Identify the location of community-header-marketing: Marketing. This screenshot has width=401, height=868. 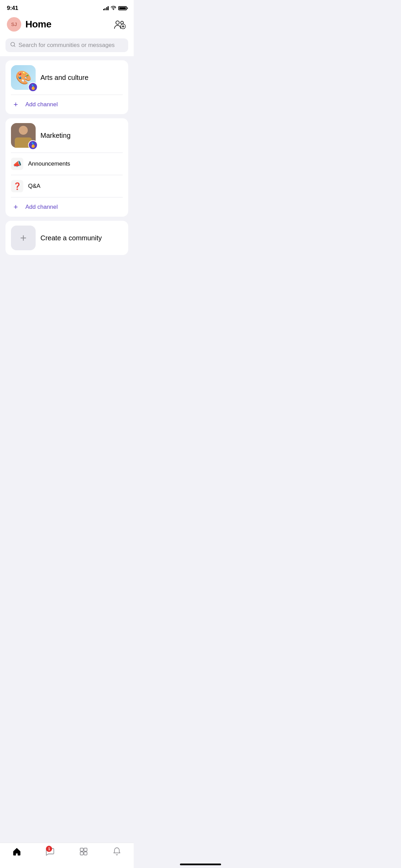
(67, 135).